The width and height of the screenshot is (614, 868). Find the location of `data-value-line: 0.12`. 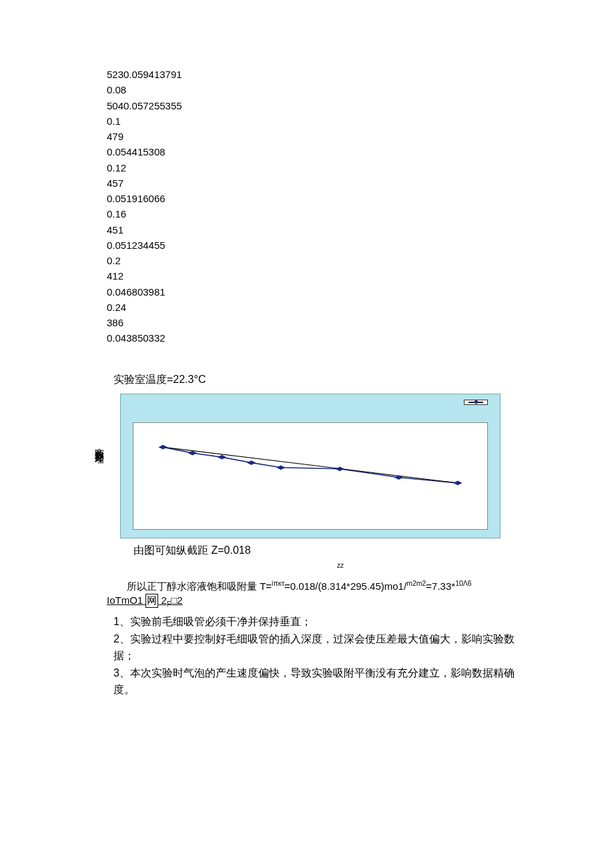

data-value-line: 0.12 is located at coordinates (360, 168).